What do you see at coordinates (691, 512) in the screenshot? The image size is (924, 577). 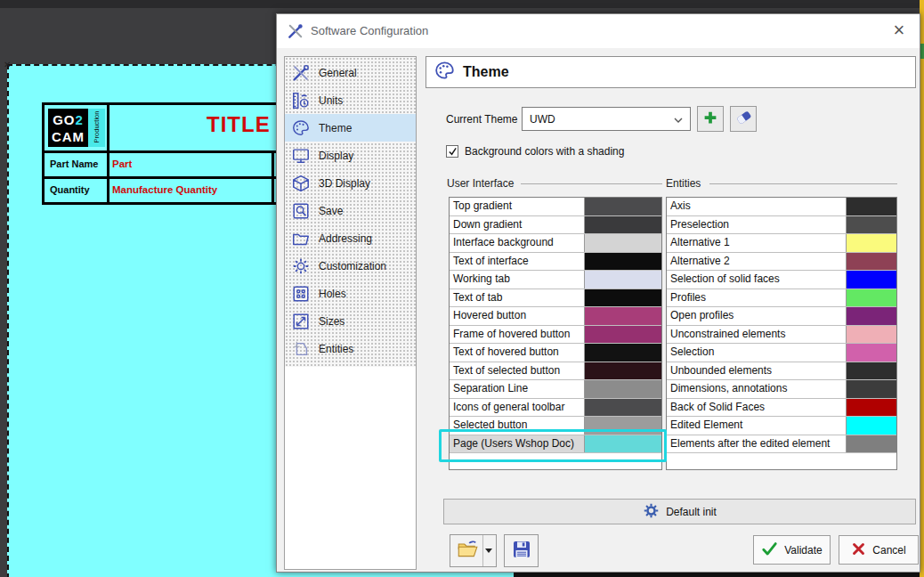 I see `default-init-label: Default init` at bounding box center [691, 512].